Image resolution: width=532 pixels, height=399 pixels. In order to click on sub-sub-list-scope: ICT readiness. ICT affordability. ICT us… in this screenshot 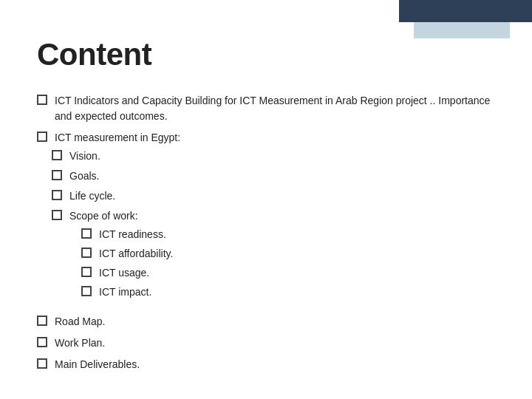, I will do `click(112, 265)`.